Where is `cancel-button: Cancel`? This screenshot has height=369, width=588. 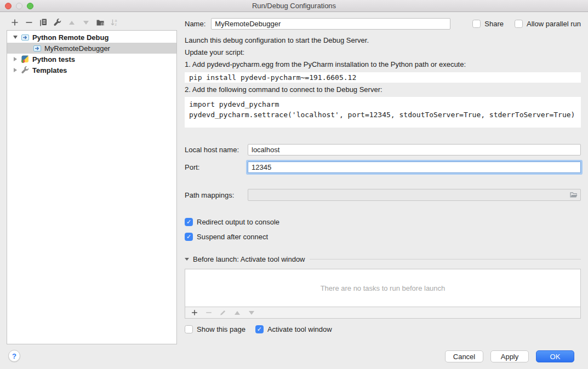
cancel-button: Cancel is located at coordinates (464, 356).